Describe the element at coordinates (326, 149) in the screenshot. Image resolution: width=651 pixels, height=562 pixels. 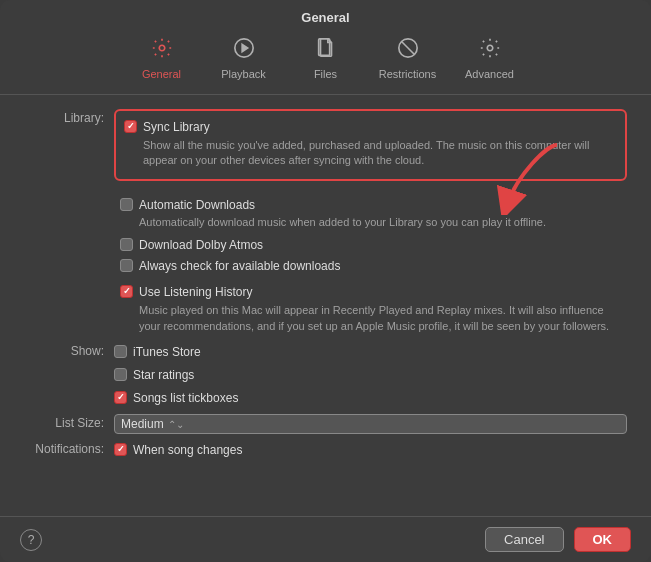
I see `library-row: Library: Sync Library Show all the music…` at that location.